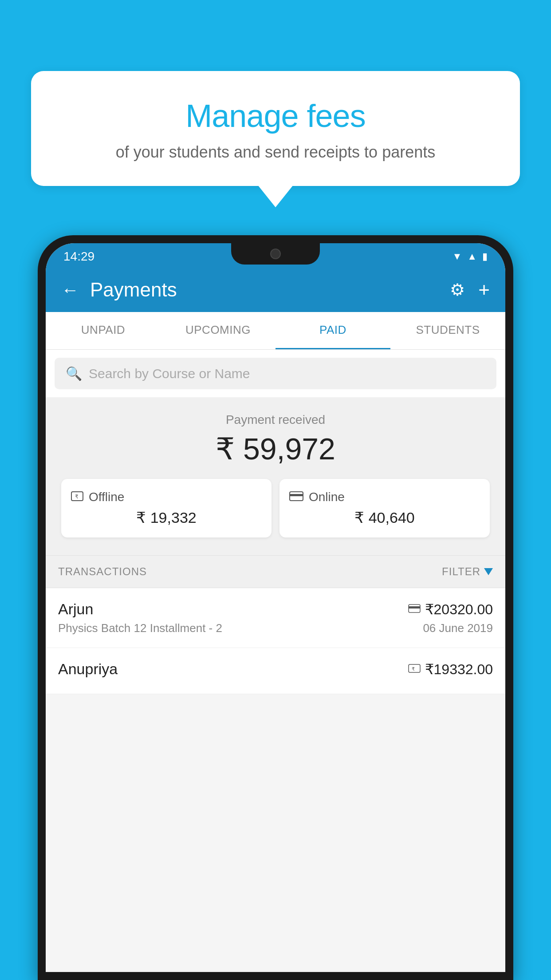 The height and width of the screenshot is (980, 551). Describe the element at coordinates (485, 257) in the screenshot. I see `battery-icon: ▮` at that location.